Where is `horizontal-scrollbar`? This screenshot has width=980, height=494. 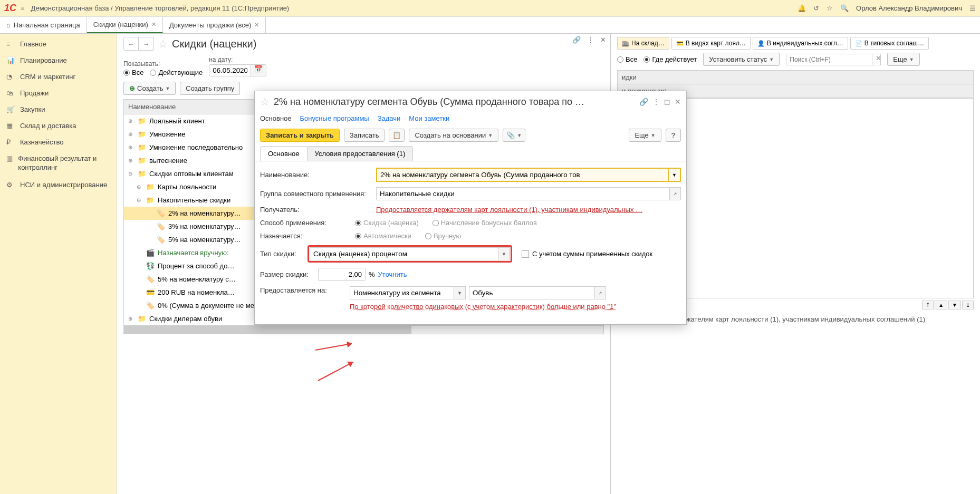
horizontal-scrollbar is located at coordinates (364, 330).